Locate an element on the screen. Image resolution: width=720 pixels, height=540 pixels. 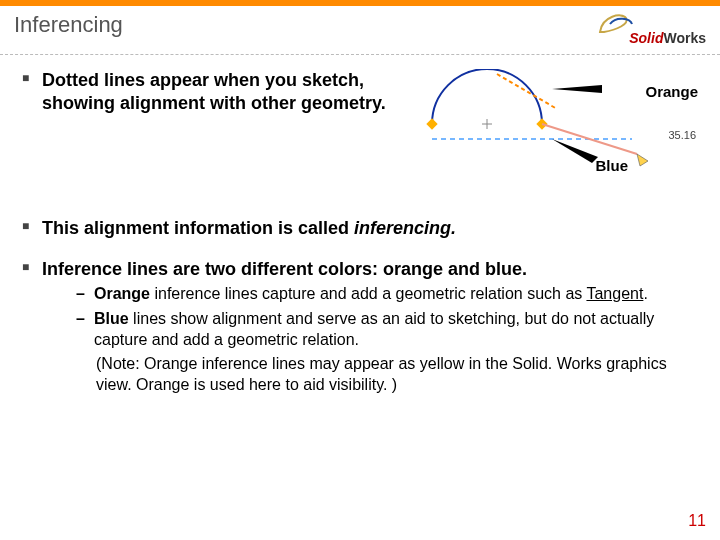
sub1-tangent: Tangent is located at coordinates (614, 294).